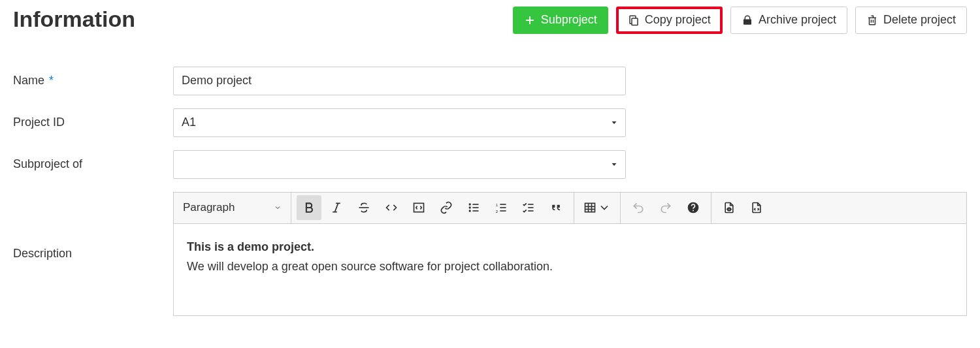 The image size is (980, 348). I want to click on blockquote-button, so click(556, 208).